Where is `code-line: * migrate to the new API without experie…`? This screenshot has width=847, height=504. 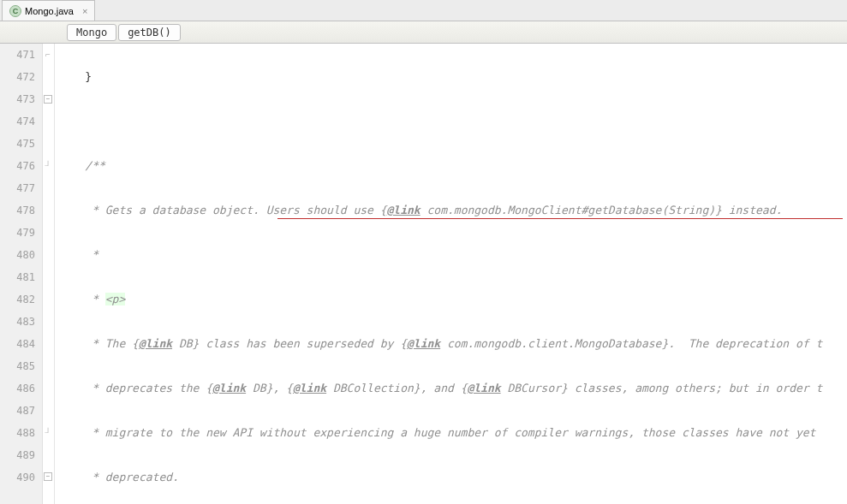 code-line: * migrate to the new API without experie… is located at coordinates (450, 433).